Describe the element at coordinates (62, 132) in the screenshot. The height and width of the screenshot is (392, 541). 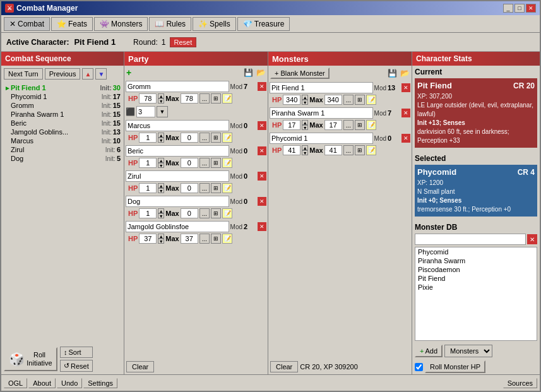
I see `combat-item: Jamgold Goblins... Init: 13` at that location.